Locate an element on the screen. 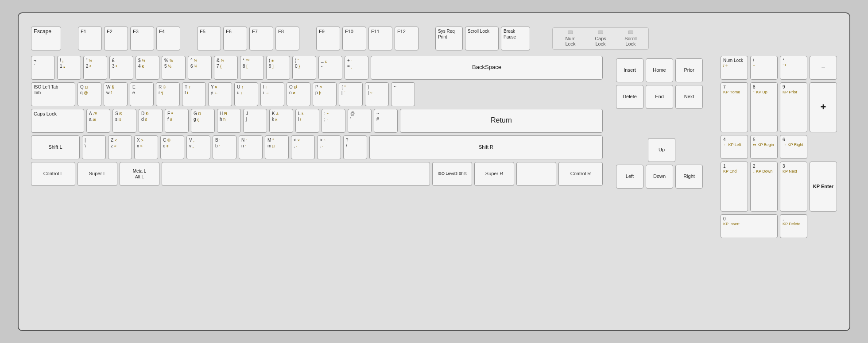  numpad-0-key: 0 KP Insert is located at coordinates (749, 226).